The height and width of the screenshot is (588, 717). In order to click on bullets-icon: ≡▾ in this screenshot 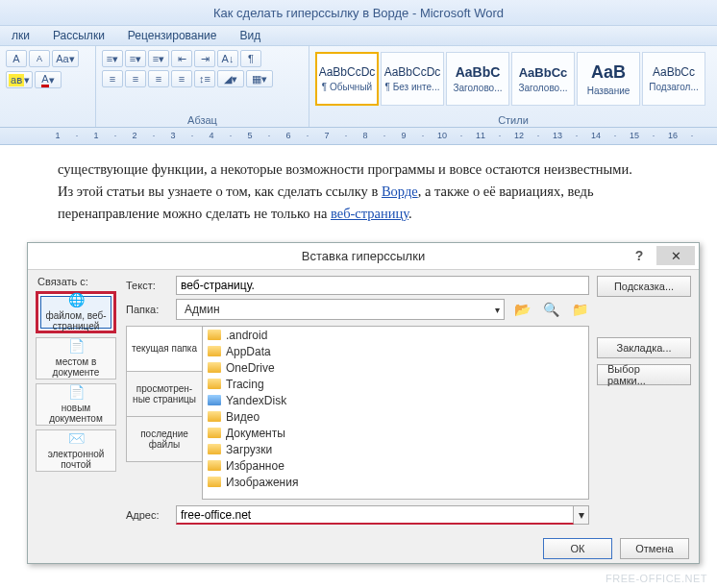, I will do `click(112, 59)`.